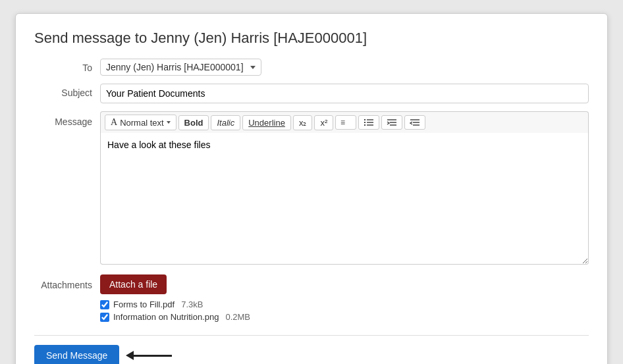 The height and width of the screenshot is (364, 623). I want to click on outdent-icon, so click(415, 122).